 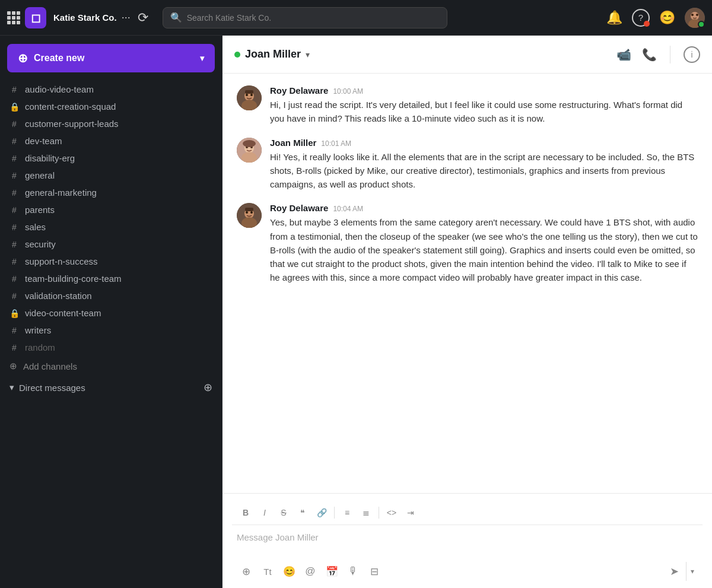 I want to click on channel-item-general-marketing: # general-marketing, so click(x=111, y=192).